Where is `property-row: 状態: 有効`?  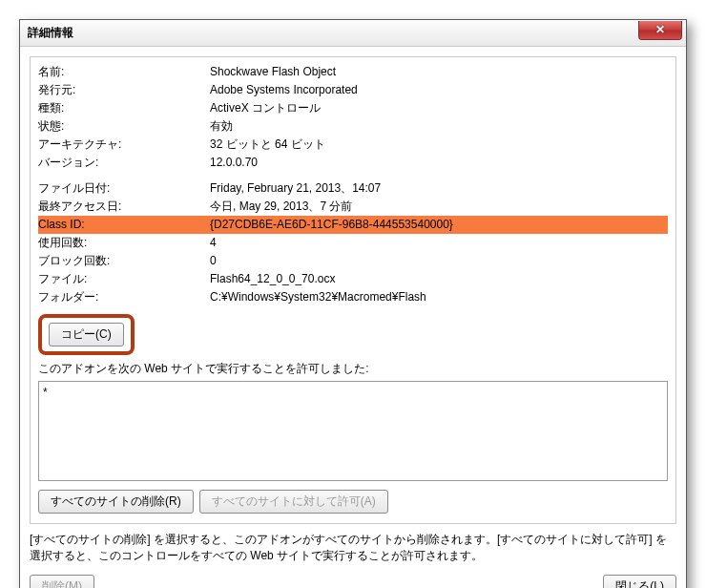 property-row: 状態: 有効 is located at coordinates (353, 126).